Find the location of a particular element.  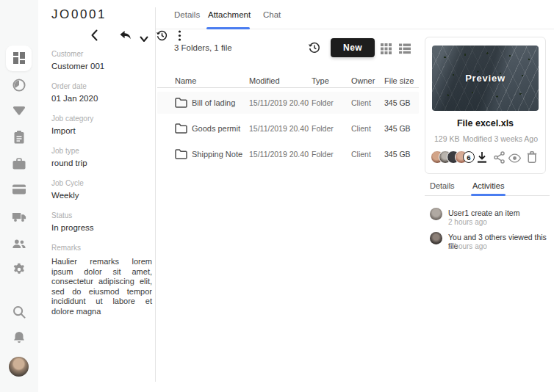

col-name: Name is located at coordinates (212, 81).